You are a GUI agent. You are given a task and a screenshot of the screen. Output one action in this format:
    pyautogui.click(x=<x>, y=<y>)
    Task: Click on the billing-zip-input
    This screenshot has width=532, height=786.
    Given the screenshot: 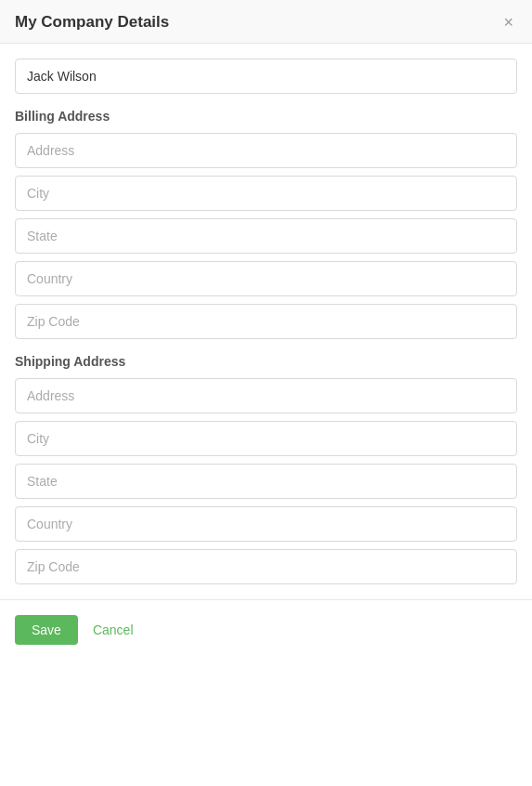 What is the action you would take?
    pyautogui.click(x=266, y=321)
    